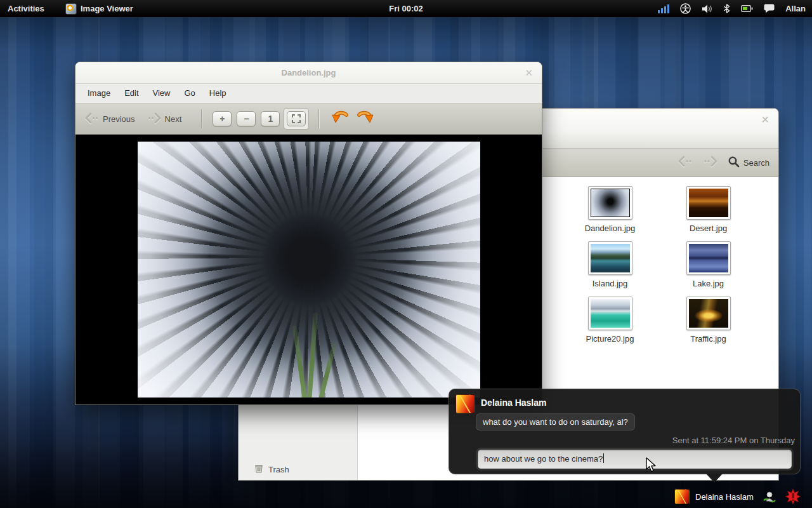 This screenshot has width=812, height=508. What do you see at coordinates (708, 213) in the screenshot?
I see `file-item: Desert.jpg` at bounding box center [708, 213].